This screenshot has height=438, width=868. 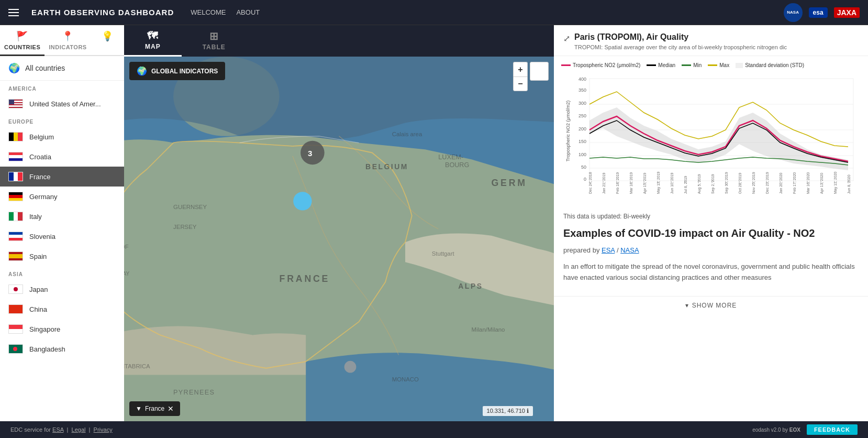 I want to click on expand-icon: ⤢, so click(x=566, y=39).